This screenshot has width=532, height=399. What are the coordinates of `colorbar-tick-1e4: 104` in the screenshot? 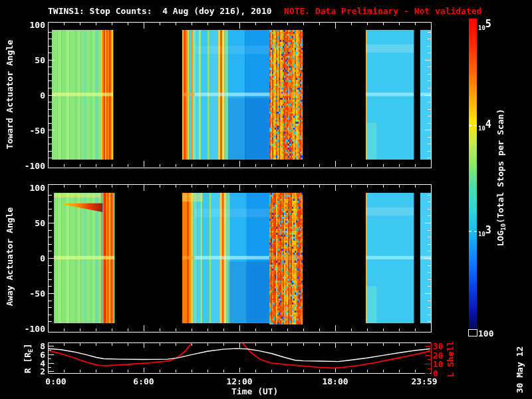 It's located at (485, 126).